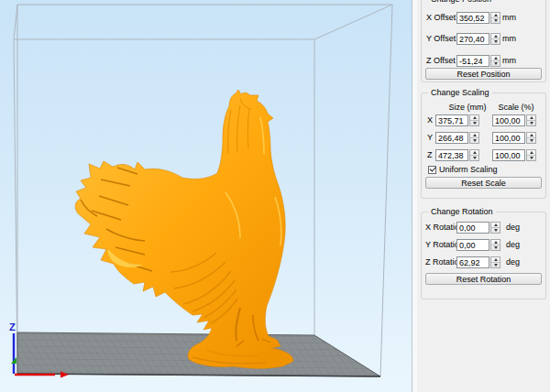  What do you see at coordinates (452, 137) in the screenshot?
I see `size-y-input` at bounding box center [452, 137].